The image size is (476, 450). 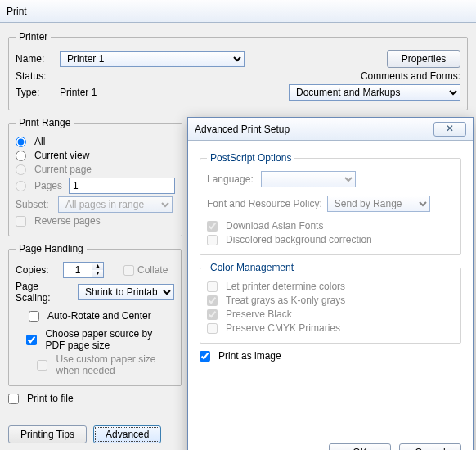 I want to click on letprinter-label: Let printer determine colors, so click(x=285, y=286).